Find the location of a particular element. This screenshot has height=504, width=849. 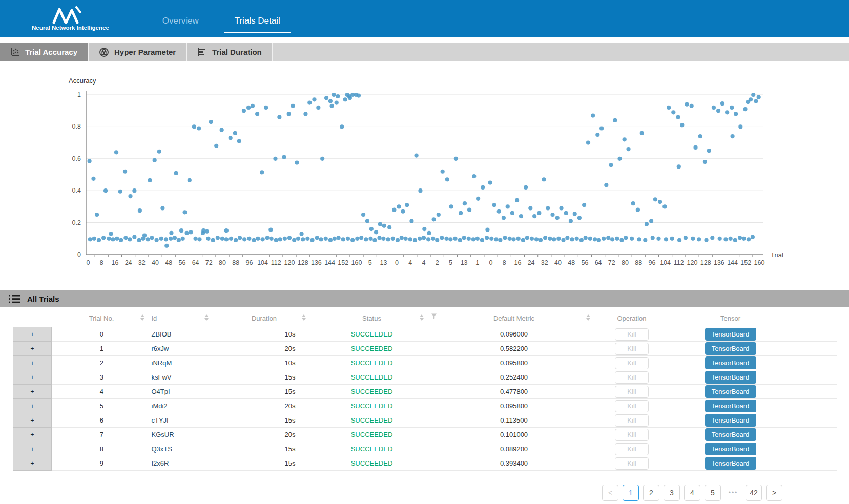

nav-trials-detail: Trials Detail is located at coordinates (257, 21).